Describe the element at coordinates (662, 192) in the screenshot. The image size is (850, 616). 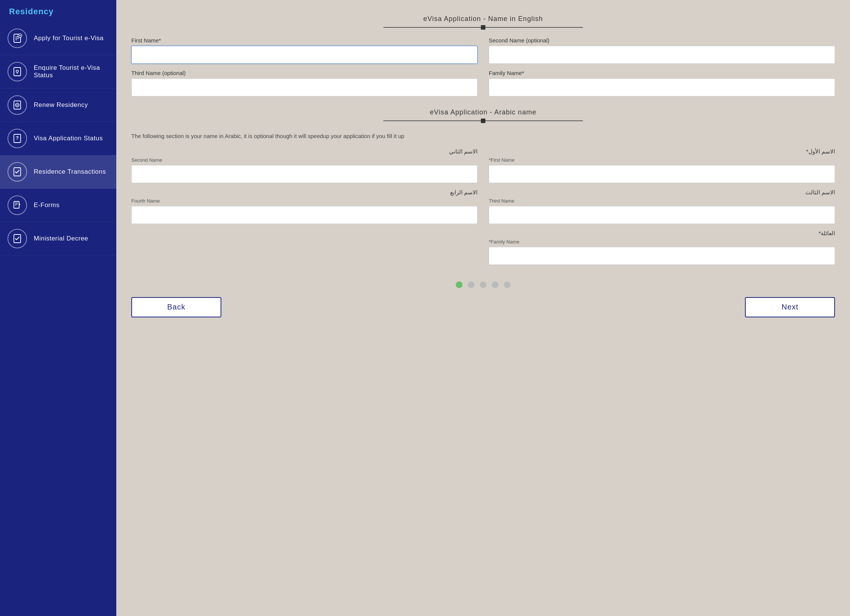
I see `arabic-third-name-arabic-label: الاسم الثالث` at that location.